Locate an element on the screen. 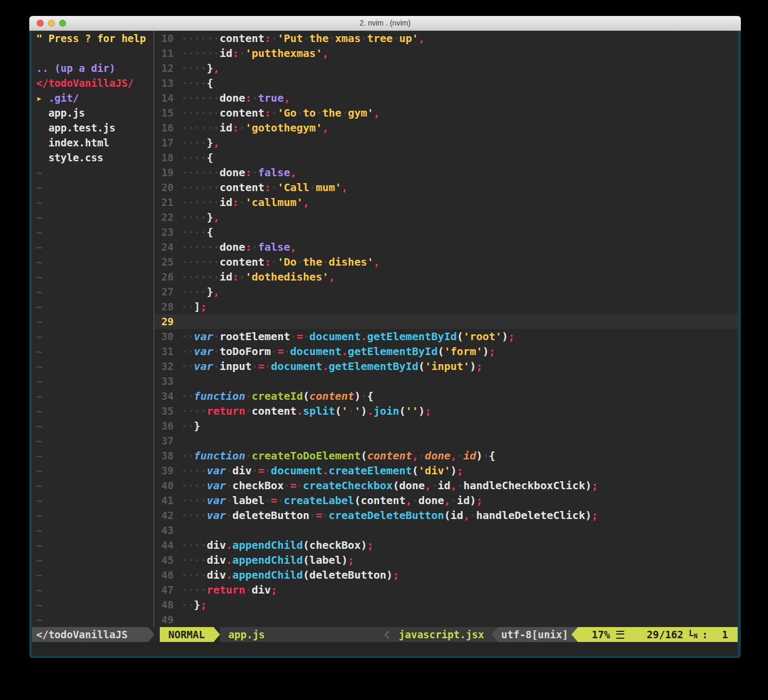 This screenshot has height=700, width=768. mode-indicator: NORMAL is located at coordinates (186, 635).